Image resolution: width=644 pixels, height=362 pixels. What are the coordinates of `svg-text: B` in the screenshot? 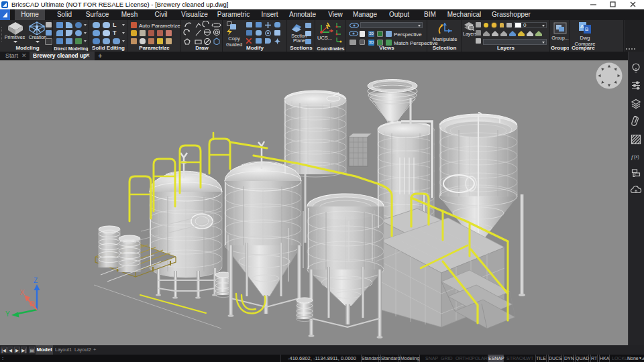 It's located at (586, 29).